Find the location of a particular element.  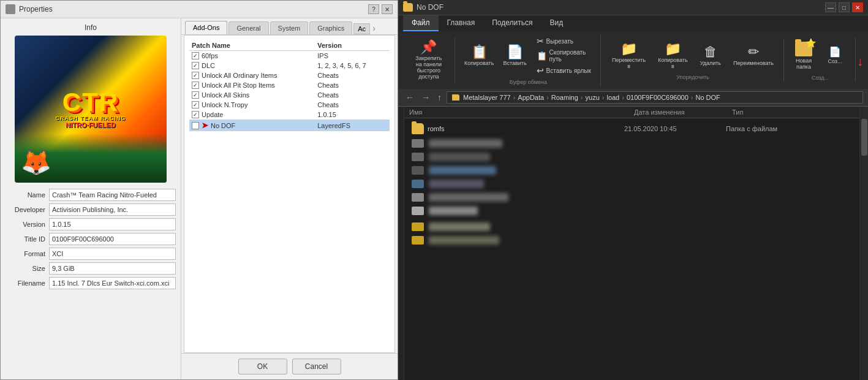

path-part-4: yuzu is located at coordinates (593, 97).